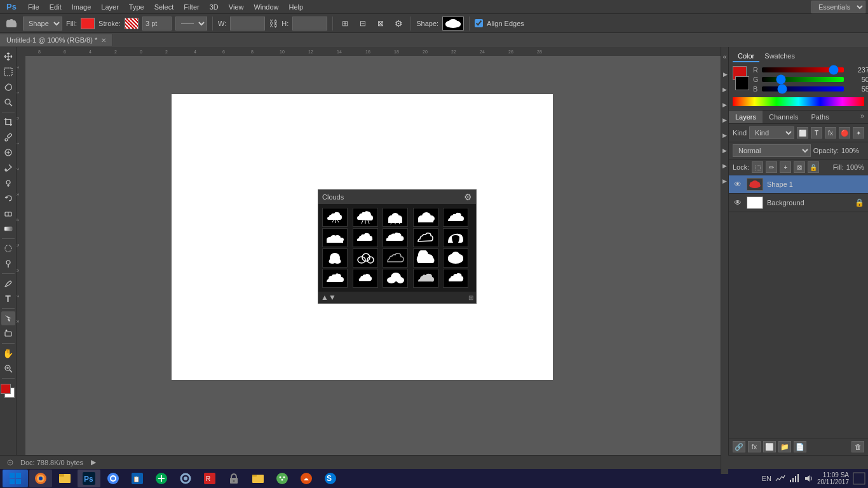 The height and width of the screenshot is (488, 868). I want to click on strip-icon-7: ▶, so click(725, 166).